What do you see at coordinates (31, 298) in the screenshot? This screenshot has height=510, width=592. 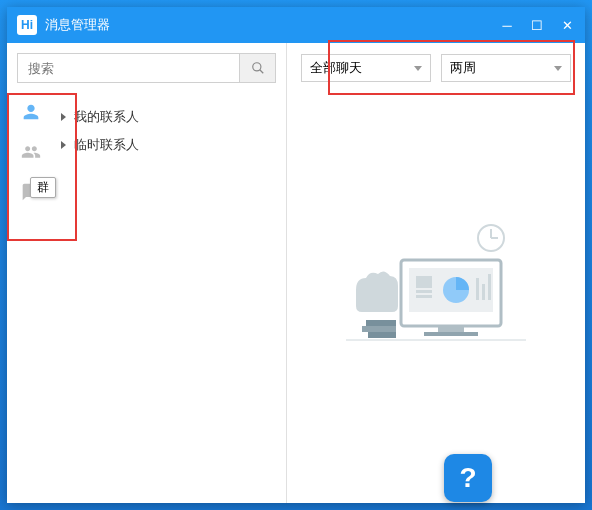 I see `sidebar: 群` at bounding box center [31, 298].